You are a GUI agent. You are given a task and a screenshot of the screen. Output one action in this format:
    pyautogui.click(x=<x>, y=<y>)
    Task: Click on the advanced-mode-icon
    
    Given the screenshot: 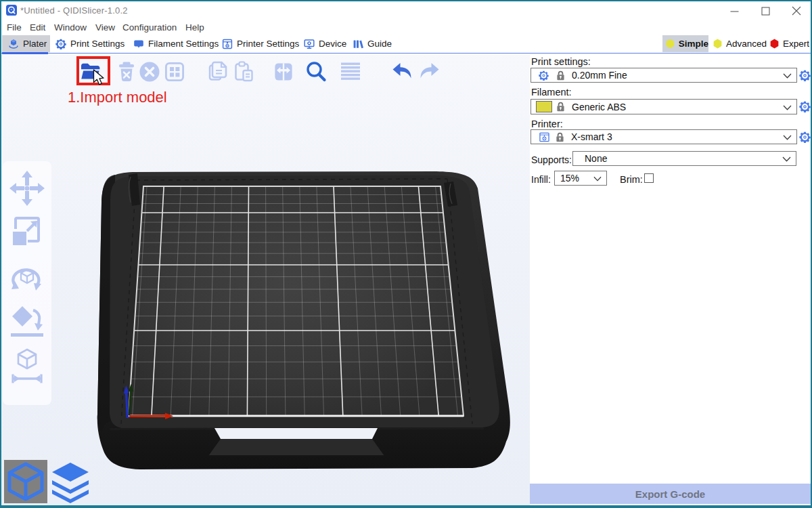 What is the action you would take?
    pyautogui.click(x=717, y=43)
    